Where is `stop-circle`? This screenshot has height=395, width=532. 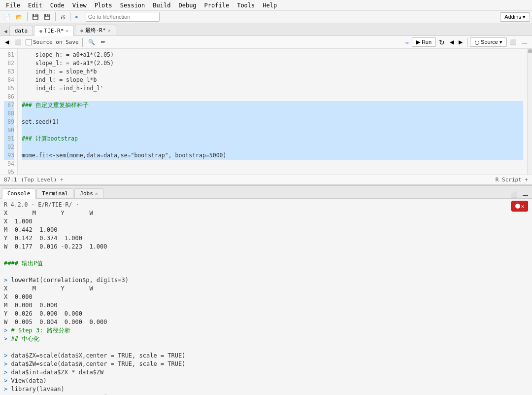 stop-circle is located at coordinates (518, 206).